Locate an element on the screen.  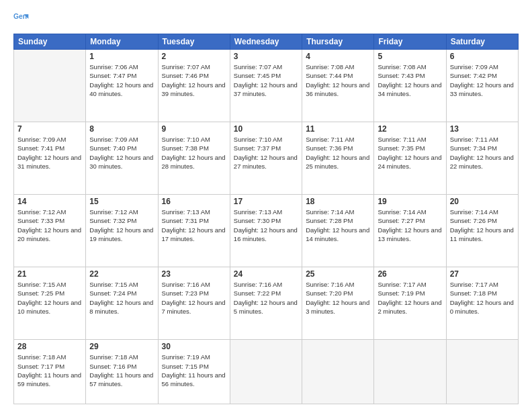
col-header-friday: Friday is located at coordinates (410, 42).